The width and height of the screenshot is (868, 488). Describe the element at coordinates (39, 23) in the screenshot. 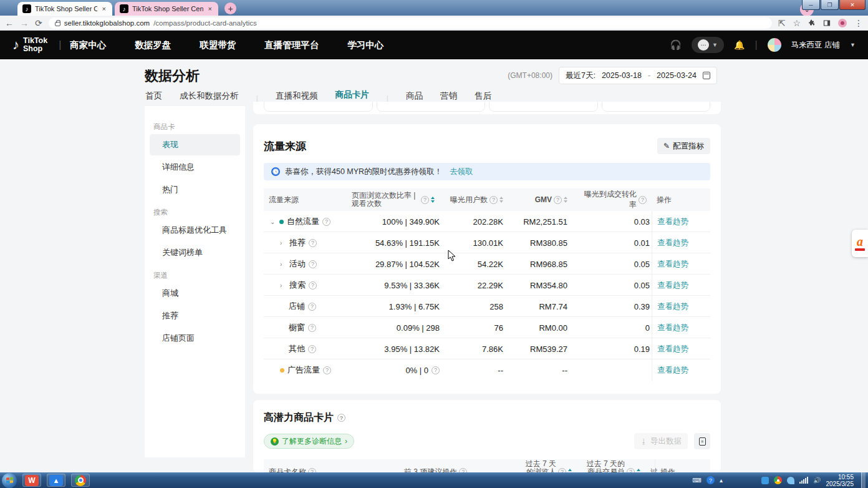

I see `reload-icon: ⟳` at that location.